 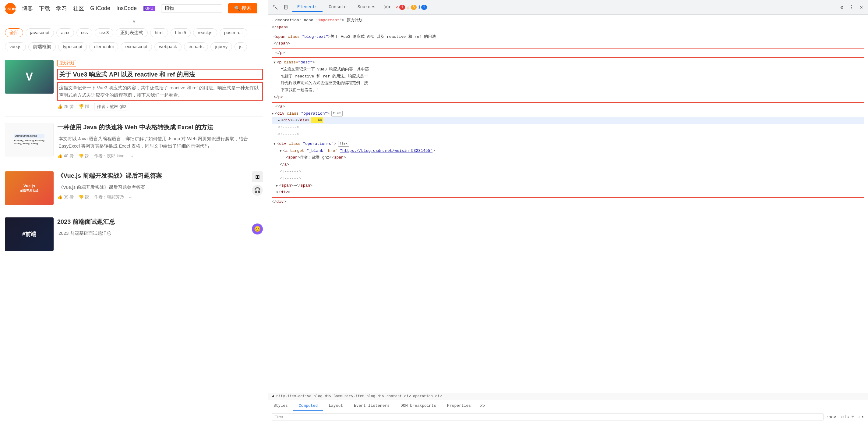 What do you see at coordinates (439, 396) in the screenshot?
I see `breadcrumb-item: div` at bounding box center [439, 396].